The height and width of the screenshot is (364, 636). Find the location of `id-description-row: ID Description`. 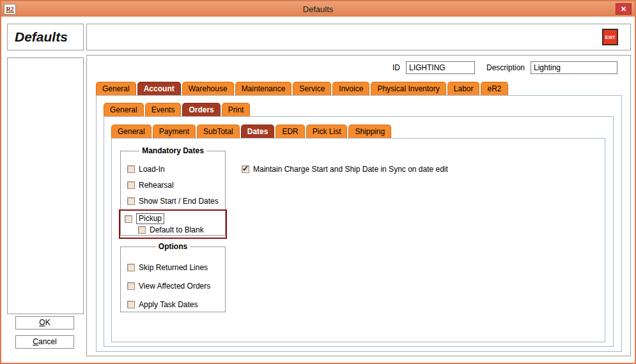

id-description-row: ID Description is located at coordinates (505, 68).